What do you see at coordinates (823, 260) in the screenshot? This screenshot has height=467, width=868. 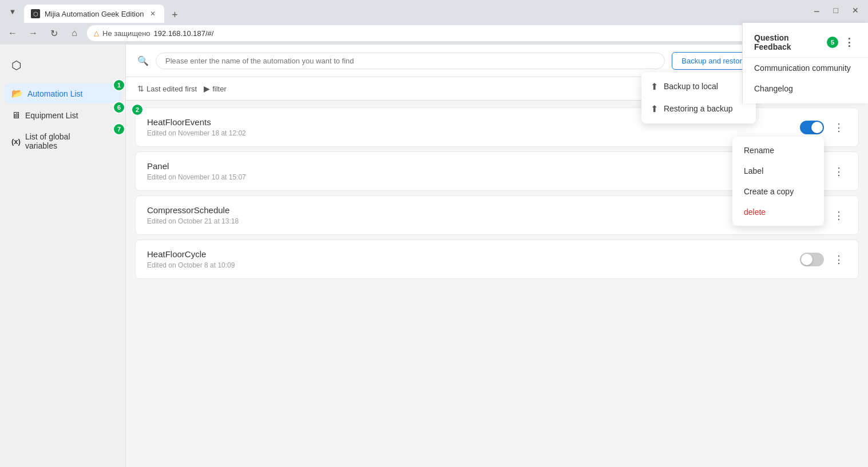 I see `automation-right-4: ⋮` at bounding box center [823, 260].